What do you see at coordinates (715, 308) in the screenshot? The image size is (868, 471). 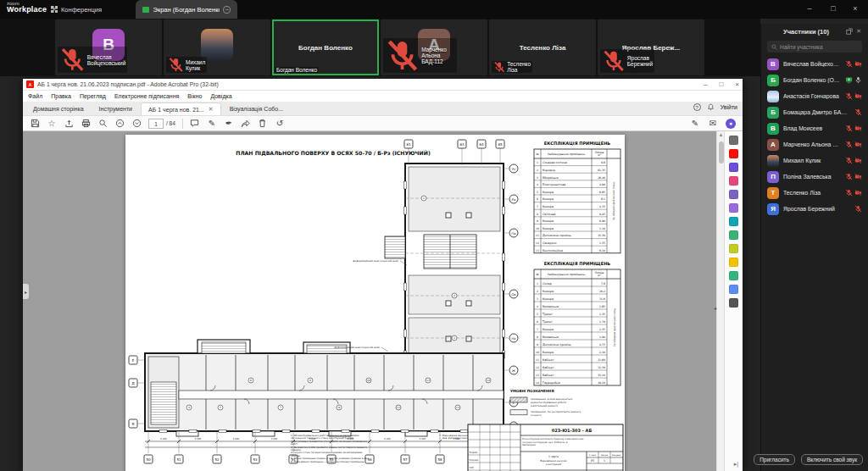 I see `right-panel-collapse-icon: ◂` at bounding box center [715, 308].